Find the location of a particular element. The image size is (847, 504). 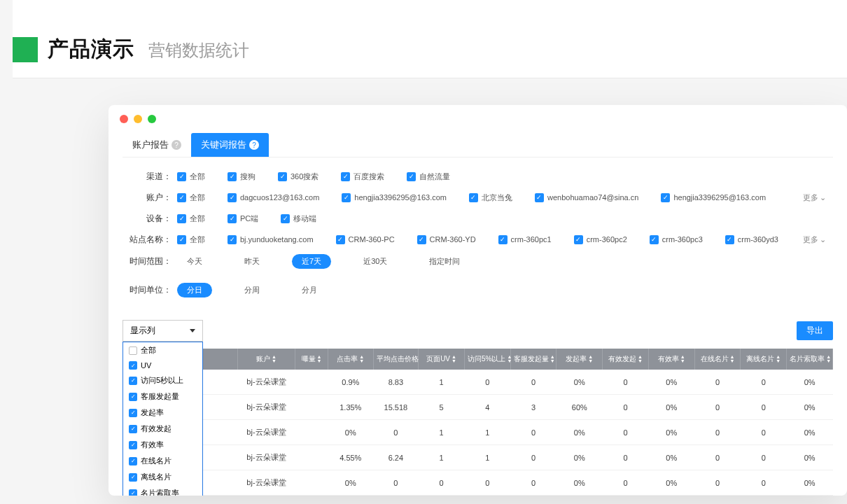

dropdown-item: 有效发起 is located at coordinates (162, 428).